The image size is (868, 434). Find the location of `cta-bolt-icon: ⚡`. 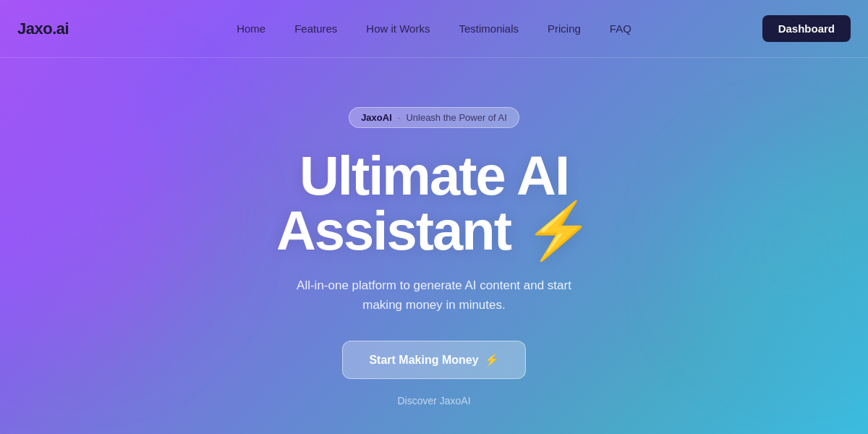

cta-bolt-icon: ⚡ is located at coordinates (492, 360).